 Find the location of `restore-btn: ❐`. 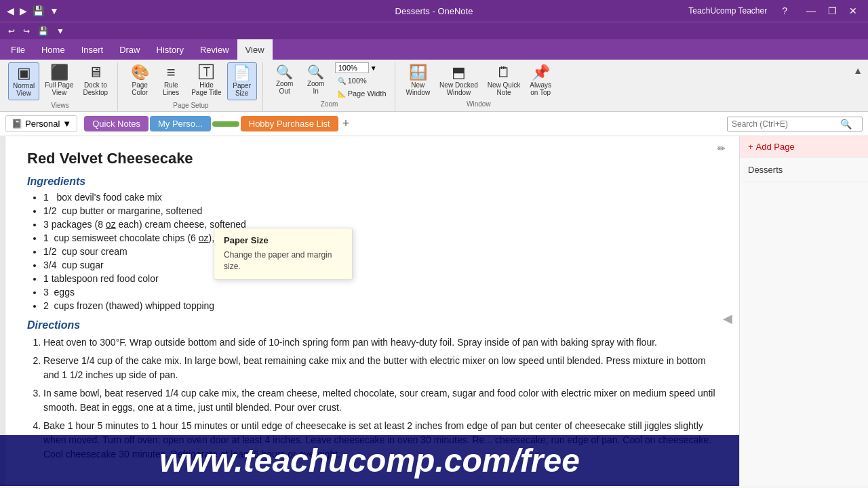

restore-btn: ❐ is located at coordinates (833, 11).